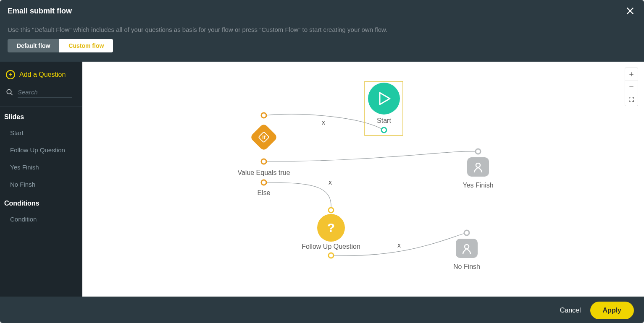 The width and height of the screenshot is (644, 323). I want to click on search-wrap, so click(41, 93).